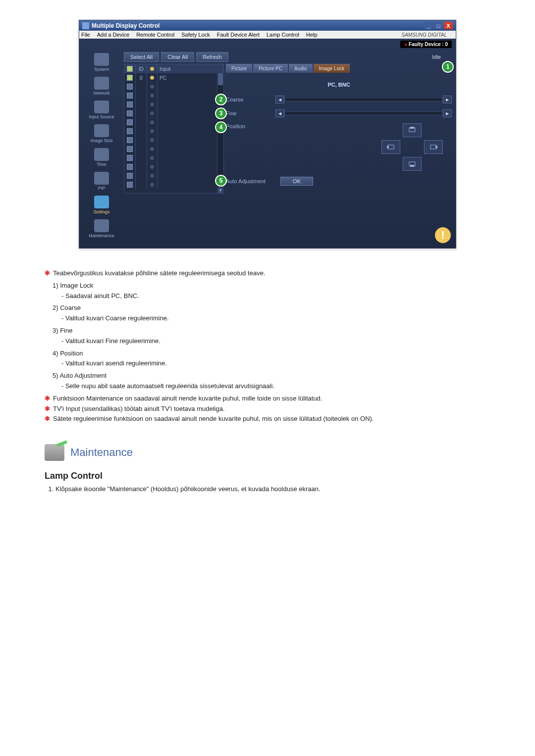 The width and height of the screenshot is (535, 756). What do you see at coordinates (268, 45) in the screenshot?
I see `fault-bar: Faulty Device : 0` at bounding box center [268, 45].